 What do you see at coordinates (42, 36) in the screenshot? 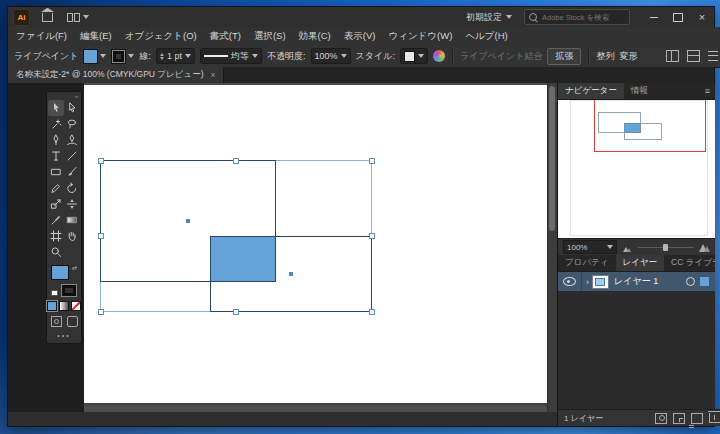
I see `menu-file: ファイル(F)` at bounding box center [42, 36].